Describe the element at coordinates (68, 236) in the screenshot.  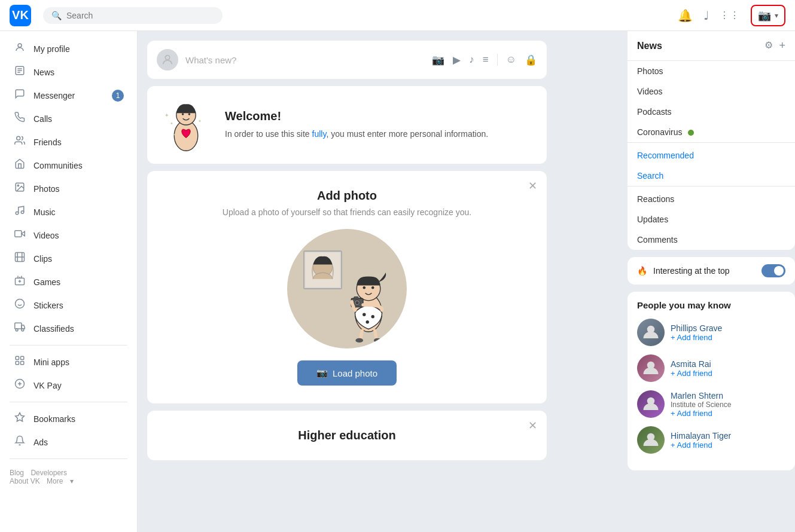
I see `sidebar-item-videos: Videos` at that location.